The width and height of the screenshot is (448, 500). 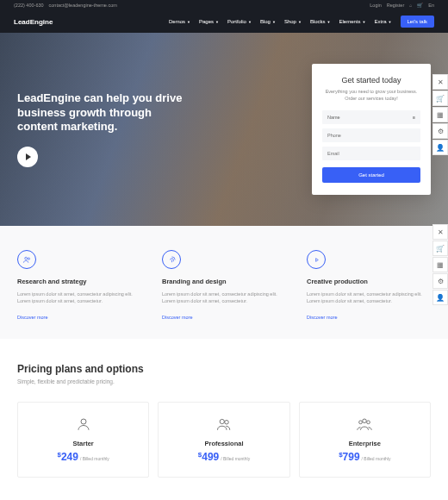 What do you see at coordinates (365, 443) in the screenshot?
I see `plan-name: Enterprise` at bounding box center [365, 443].